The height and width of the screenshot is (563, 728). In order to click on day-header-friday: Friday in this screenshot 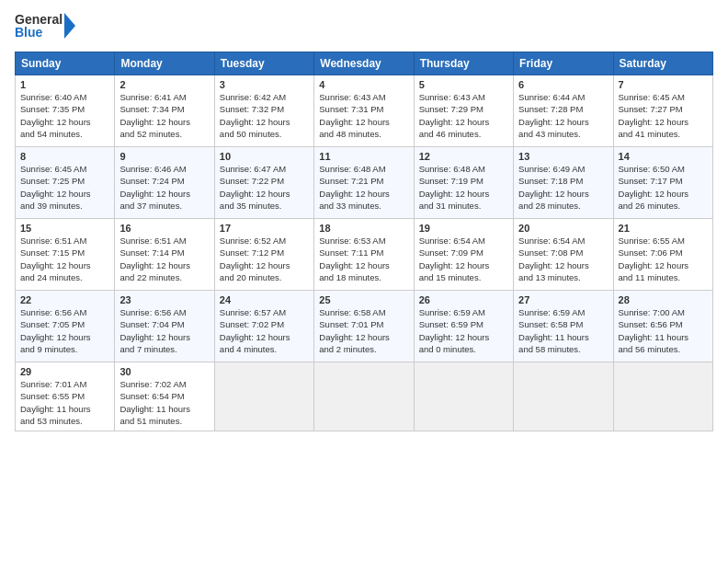, I will do `click(563, 64)`.